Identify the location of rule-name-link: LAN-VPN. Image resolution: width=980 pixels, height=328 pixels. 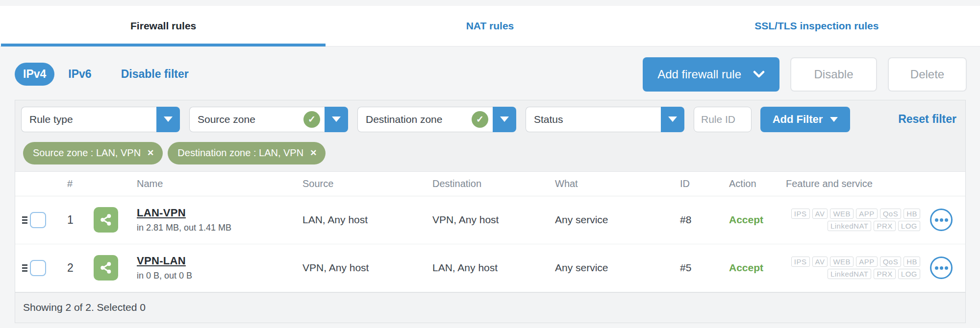
(161, 213).